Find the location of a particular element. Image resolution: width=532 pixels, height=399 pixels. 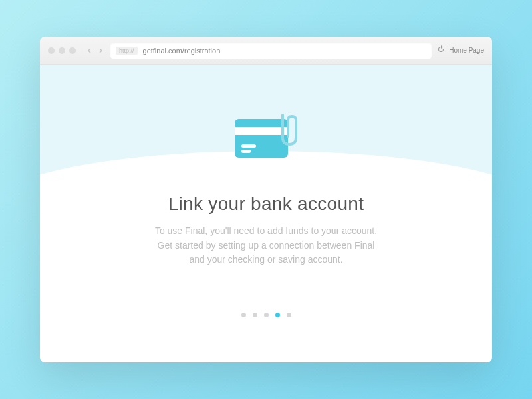

description-line-2: Get started by setting up a connection b… is located at coordinates (266, 245).